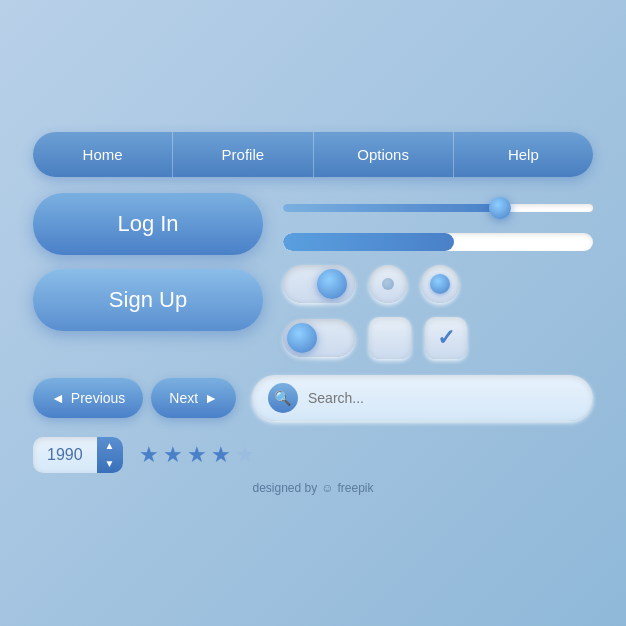 The width and height of the screenshot is (626, 626). I want to click on navigation-bar: Home Profile Options Help, so click(313, 154).